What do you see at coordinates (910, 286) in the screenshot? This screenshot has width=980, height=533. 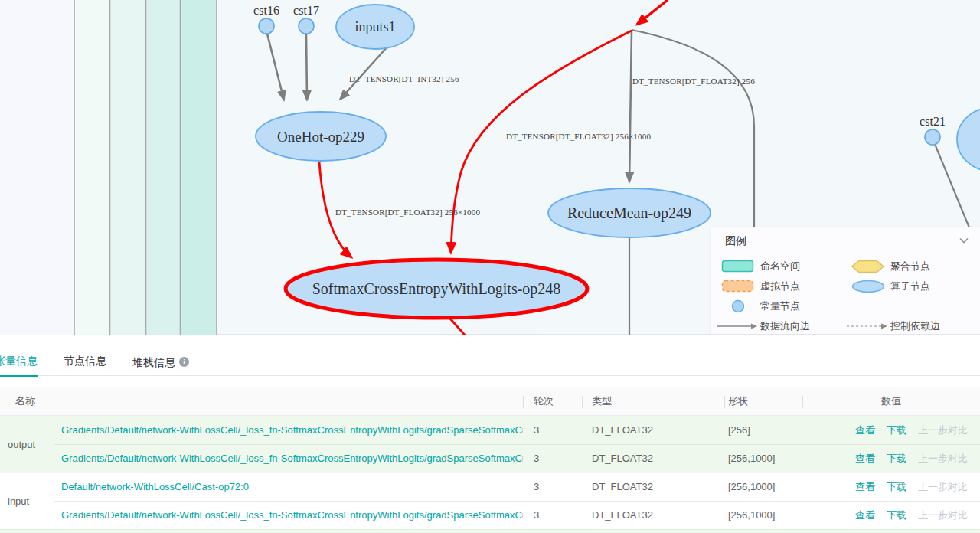 I see `legend-label: 算子节点` at bounding box center [910, 286].